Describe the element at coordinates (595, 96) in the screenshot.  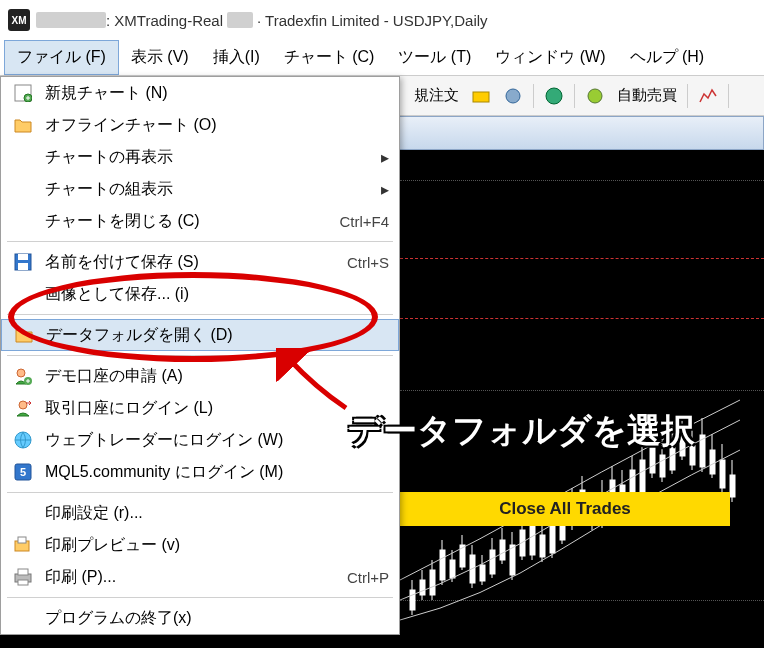
I see `auto-trade-icon` at that location.